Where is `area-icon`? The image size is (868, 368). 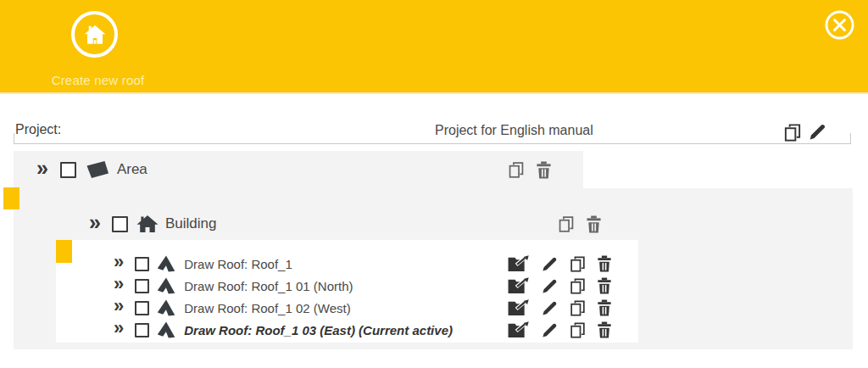
area-icon is located at coordinates (97, 170).